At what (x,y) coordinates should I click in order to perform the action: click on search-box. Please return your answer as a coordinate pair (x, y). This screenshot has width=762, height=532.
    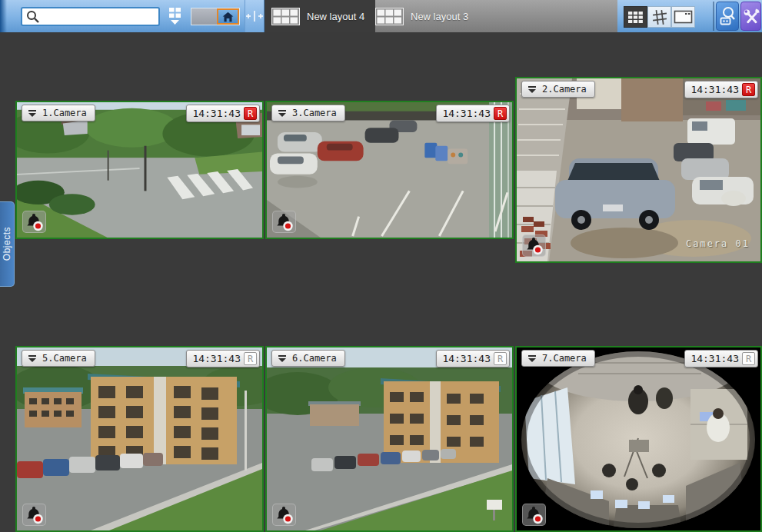
    Looking at the image, I should click on (91, 17).